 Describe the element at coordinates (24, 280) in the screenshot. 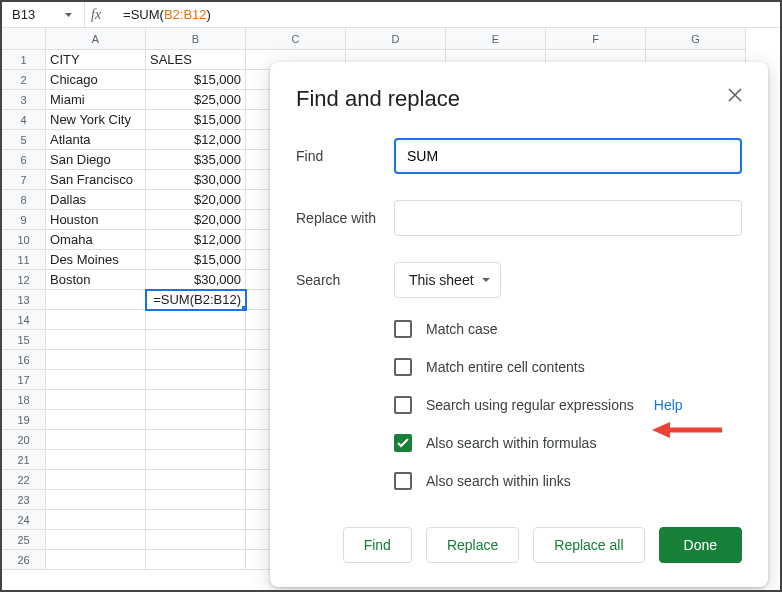

I see `row-header: 12` at that location.